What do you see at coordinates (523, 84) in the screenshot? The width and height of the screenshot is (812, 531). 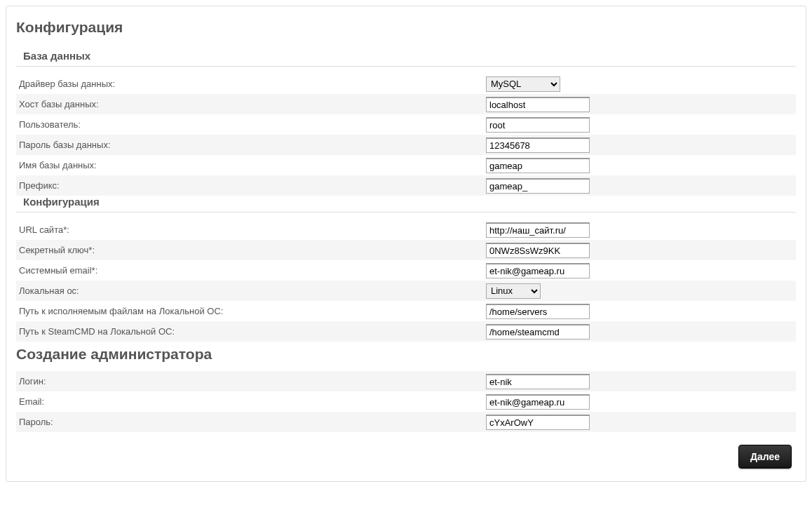 I see `db-driver-select: MySQL` at bounding box center [523, 84].